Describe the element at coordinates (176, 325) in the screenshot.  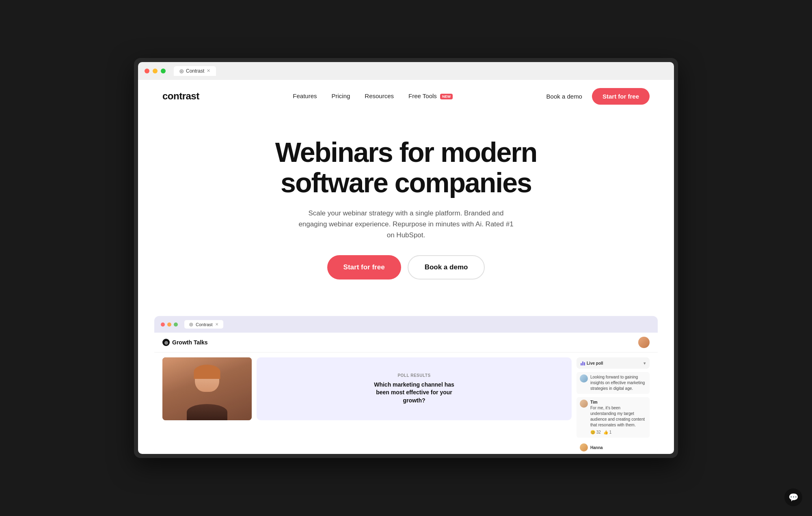
I see `mockup-dot-green` at that location.